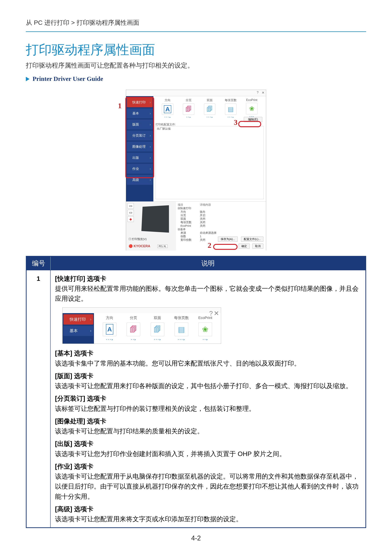  What do you see at coordinates (208, 486) in the screenshot?
I see `tab-job-body: 该选项卡可让您配置用于从电脑保存打印数据至机器的设定。可以将常用的文件和其他数据…` at bounding box center [208, 486].